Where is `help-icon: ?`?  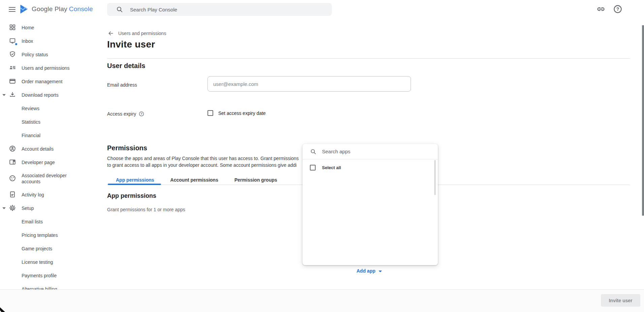
help-icon: ? is located at coordinates (618, 9).